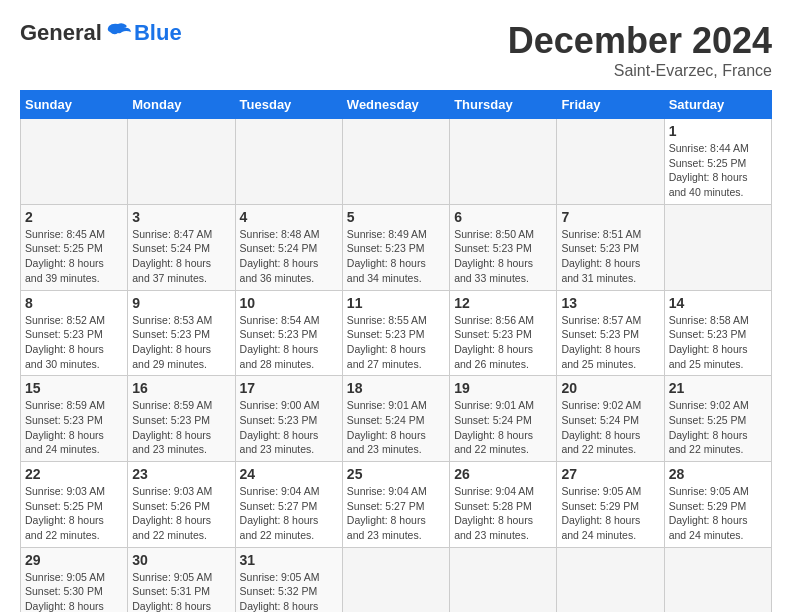  Describe the element at coordinates (610, 505) in the screenshot. I see `day-cell: 27Sunrise: 9:05 AMSunset: 5:29 PMDayligh…` at that location.